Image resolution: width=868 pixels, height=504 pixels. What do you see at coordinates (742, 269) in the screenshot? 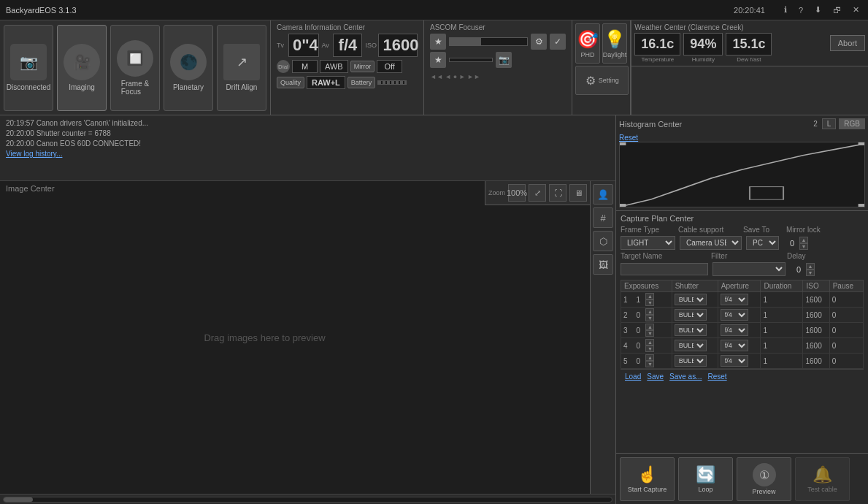
I see `cp-row-4: 0 ▲ ▼` at bounding box center [742, 269].